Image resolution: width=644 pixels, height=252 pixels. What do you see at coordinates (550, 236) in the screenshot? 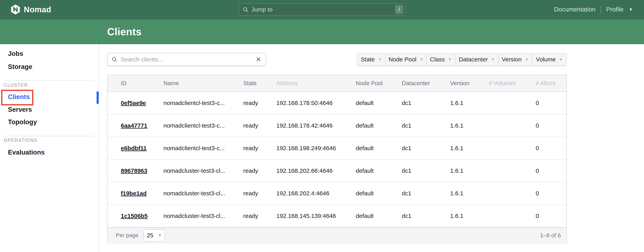
I see `pagination-range: 1–6 of 6` at bounding box center [550, 236].